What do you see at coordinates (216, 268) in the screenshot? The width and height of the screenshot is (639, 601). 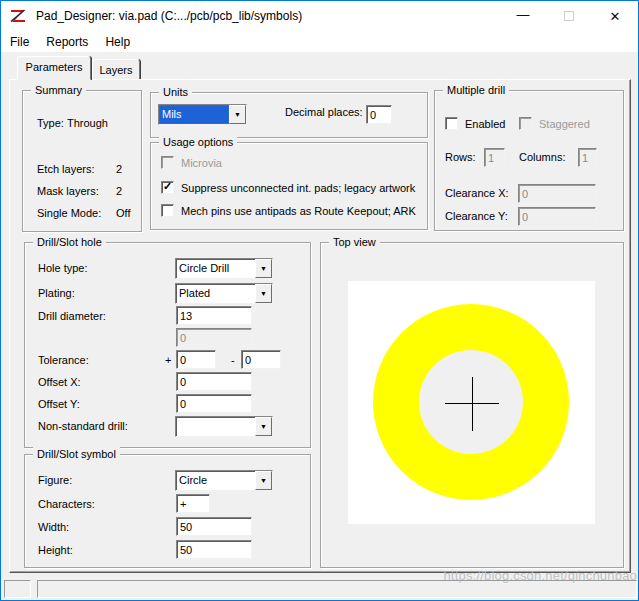 I see `hole-type-value: Circle Drill` at bounding box center [216, 268].